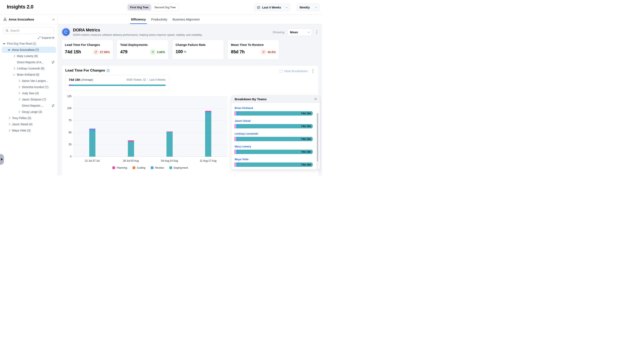 The image size is (644, 351). Describe the element at coordinates (258, 8) in the screenshot. I see `calendar-icon` at that location.